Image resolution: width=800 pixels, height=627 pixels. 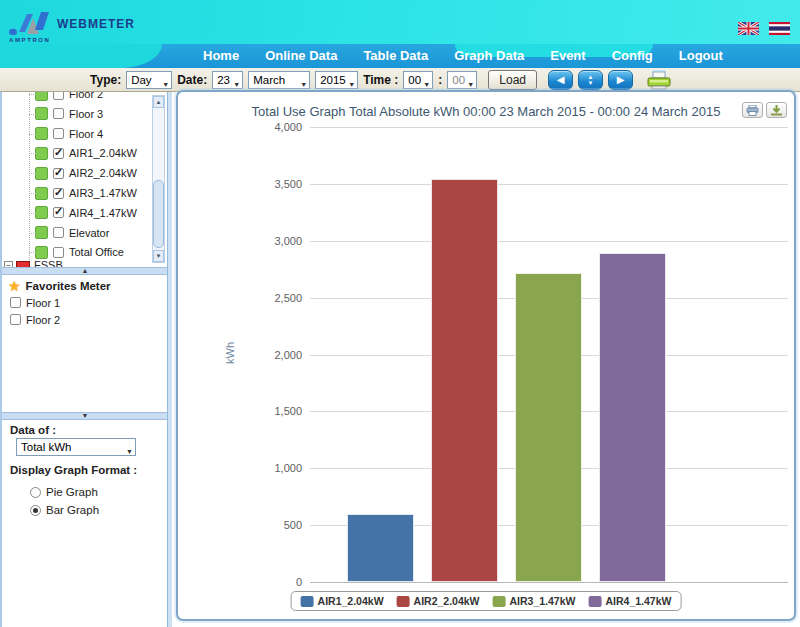 What do you see at coordinates (748, 28) in the screenshot?
I see `flag-uk-icon` at bounding box center [748, 28].